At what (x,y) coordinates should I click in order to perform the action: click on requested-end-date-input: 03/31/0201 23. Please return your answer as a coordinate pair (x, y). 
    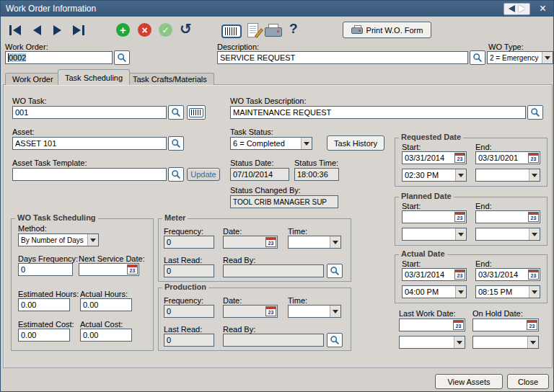
    Looking at the image, I should click on (508, 158).